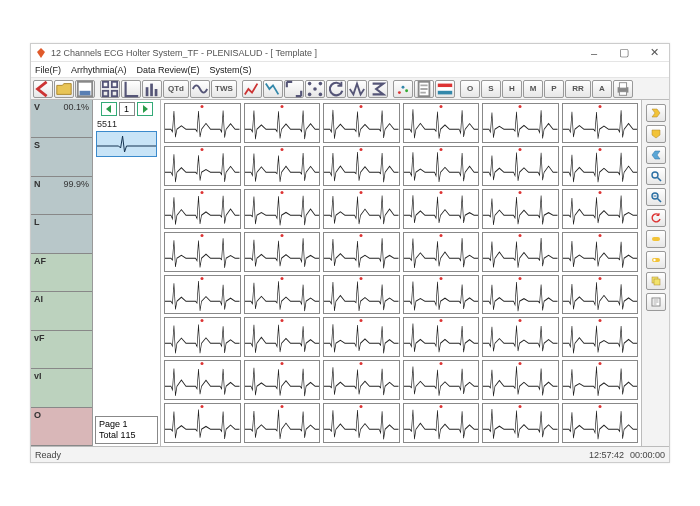 The image size is (700, 506). I want to click on category-vi: vI, so click(62, 388).